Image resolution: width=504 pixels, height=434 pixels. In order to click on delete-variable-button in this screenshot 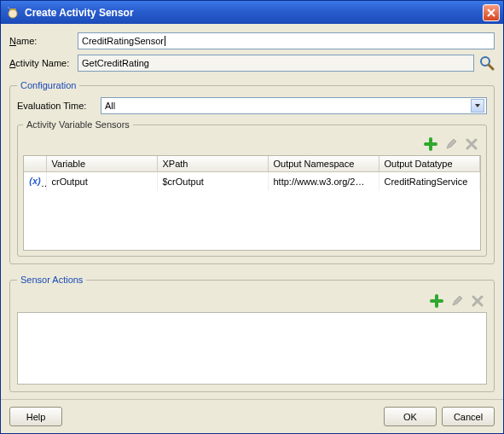, I will do `click(472, 144)`.